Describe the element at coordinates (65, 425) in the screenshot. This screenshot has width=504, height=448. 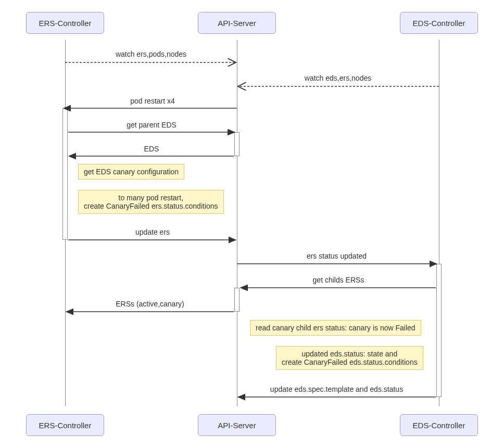
I see `participant-ers-bottom: ERS-Controller` at that location.